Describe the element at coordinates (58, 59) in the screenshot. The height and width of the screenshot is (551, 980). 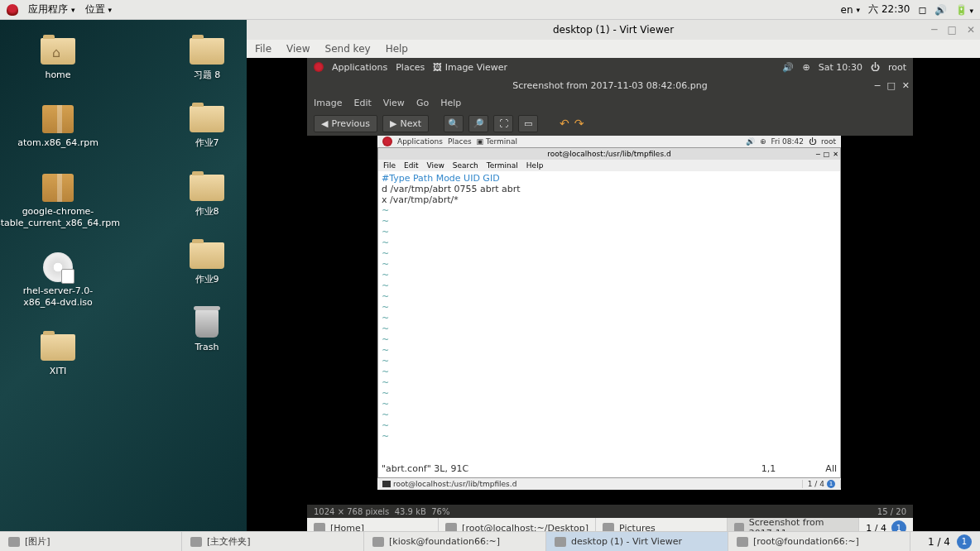
I see `desktop-icon: home` at that location.